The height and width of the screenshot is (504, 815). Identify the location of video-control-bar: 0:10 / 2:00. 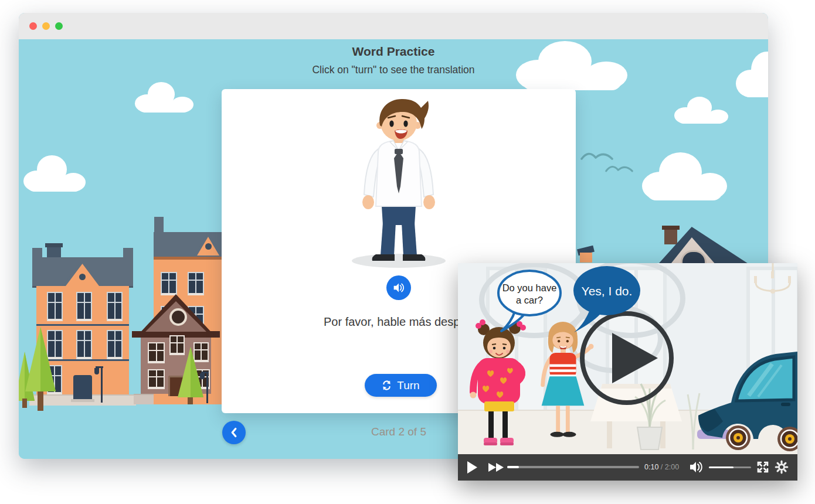
(627, 468).